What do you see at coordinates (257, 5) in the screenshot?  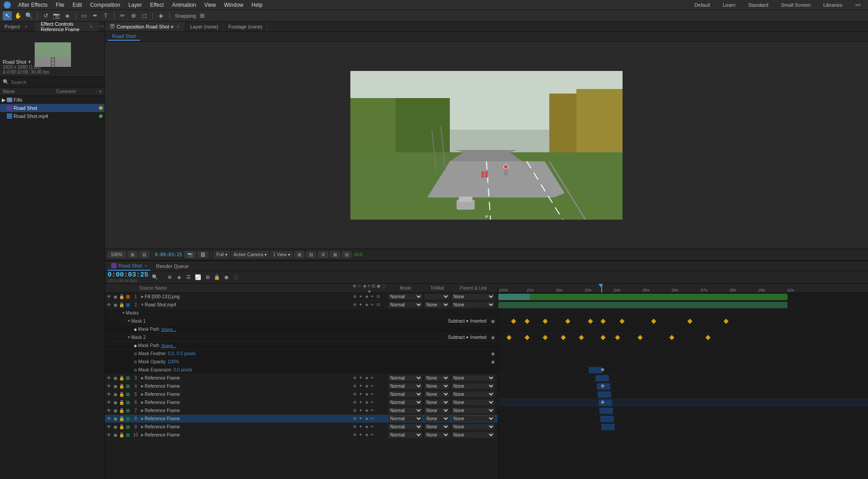 I see `menu-help: Help` at bounding box center [257, 5].